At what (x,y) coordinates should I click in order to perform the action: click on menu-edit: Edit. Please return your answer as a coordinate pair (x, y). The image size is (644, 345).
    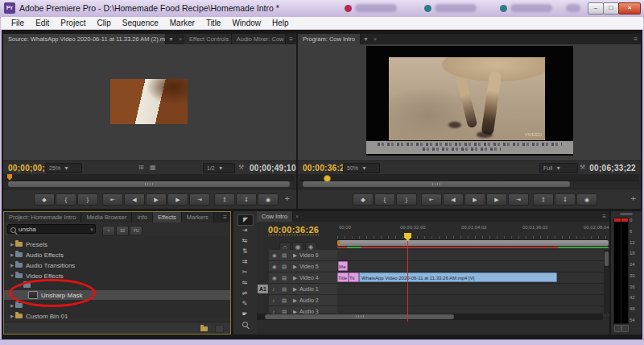
    Looking at the image, I should click on (42, 23).